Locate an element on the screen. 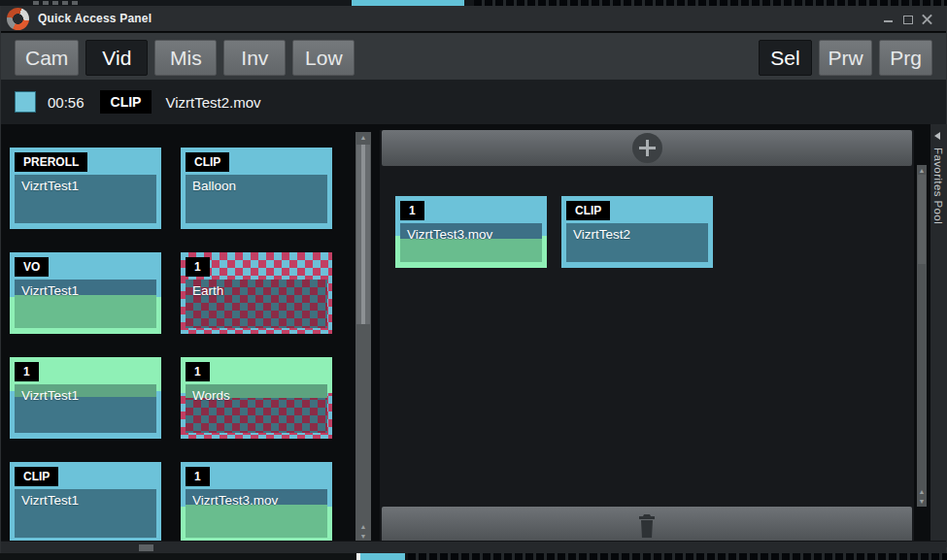 This screenshot has width=947, height=560. pool-scrollbar-thumb is located at coordinates (363, 235).